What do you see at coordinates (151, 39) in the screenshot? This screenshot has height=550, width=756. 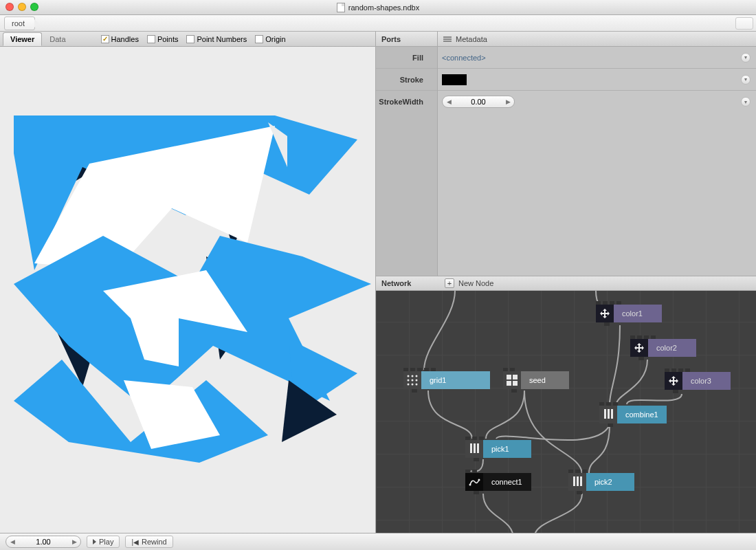 I see `check-points` at bounding box center [151, 39].